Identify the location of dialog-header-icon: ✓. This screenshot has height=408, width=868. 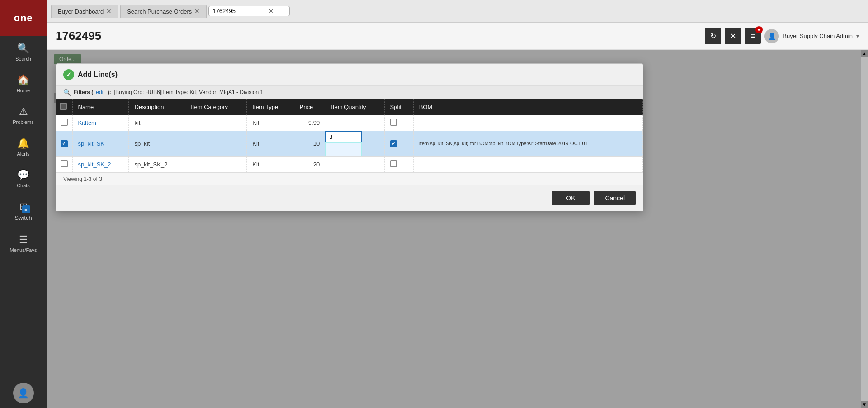
(69, 75).